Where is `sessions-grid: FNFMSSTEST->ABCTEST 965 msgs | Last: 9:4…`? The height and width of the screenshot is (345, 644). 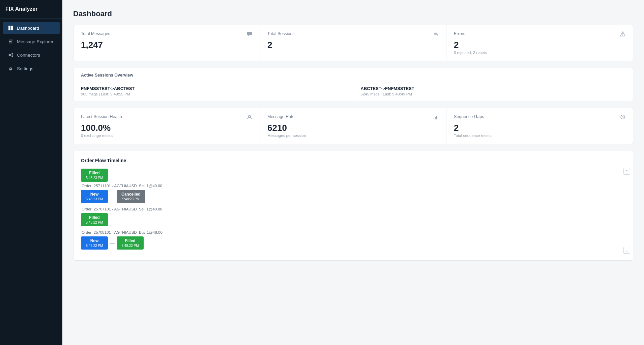
sessions-grid: FNFMSSTEST->ABCTEST 965 msgs | Last: 9:4… is located at coordinates (353, 91).